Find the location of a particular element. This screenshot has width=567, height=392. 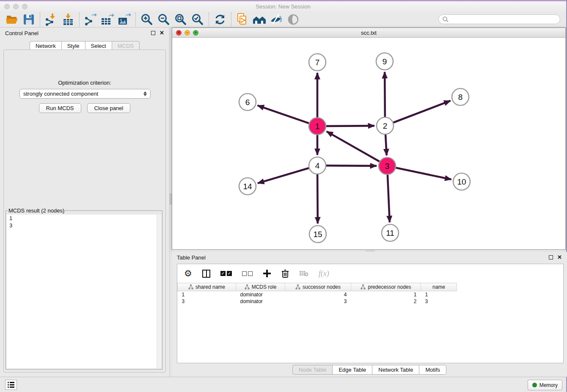

run-mcds-button: Run MCDS is located at coordinates (60, 108).